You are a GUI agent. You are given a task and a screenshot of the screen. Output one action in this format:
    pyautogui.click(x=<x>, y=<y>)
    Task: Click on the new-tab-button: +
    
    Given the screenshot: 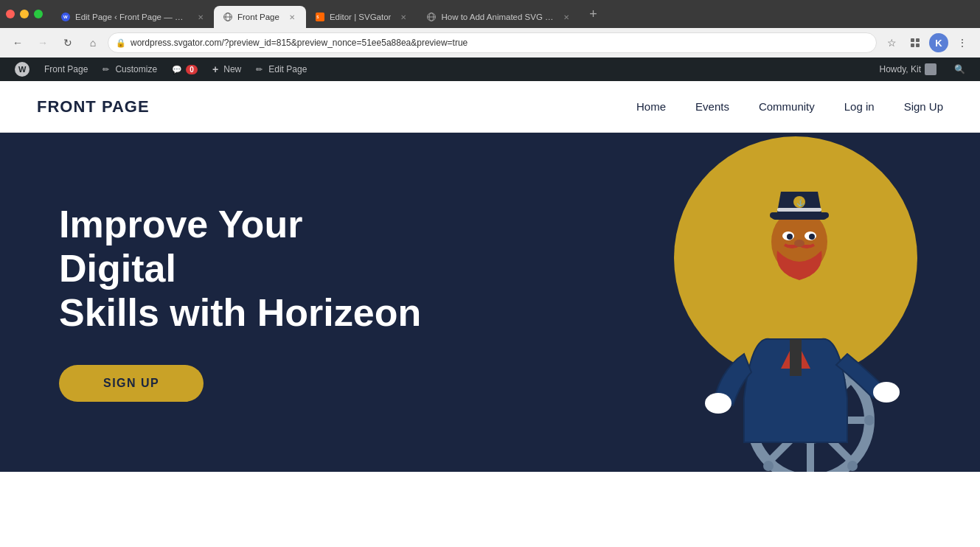 What is the action you would take?
    pyautogui.click(x=593, y=14)
    